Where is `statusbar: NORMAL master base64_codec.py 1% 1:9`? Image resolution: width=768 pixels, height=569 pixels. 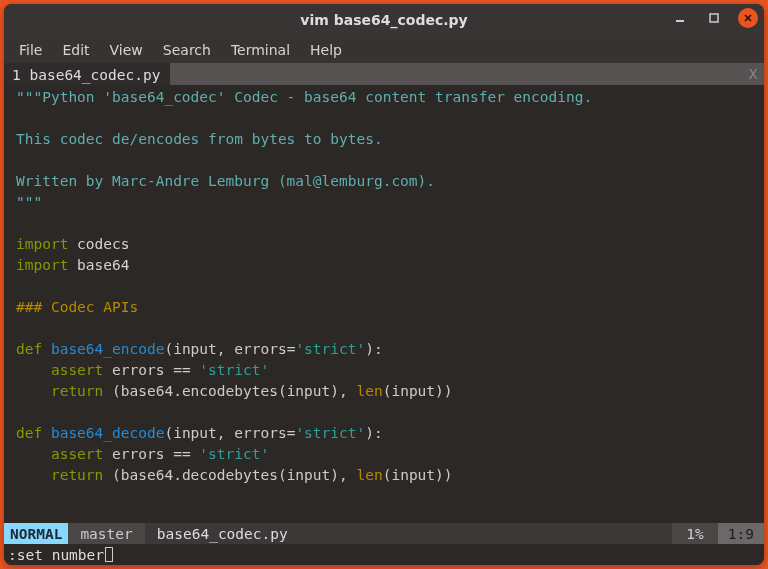 statusbar: NORMAL master base64_codec.py 1% 1:9 is located at coordinates (384, 534).